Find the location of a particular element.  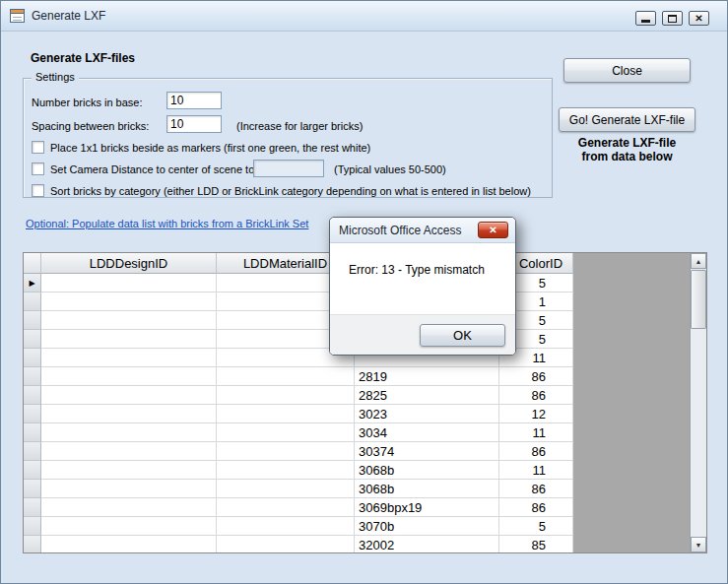

error-dialog-close-button: ✕ is located at coordinates (493, 230).